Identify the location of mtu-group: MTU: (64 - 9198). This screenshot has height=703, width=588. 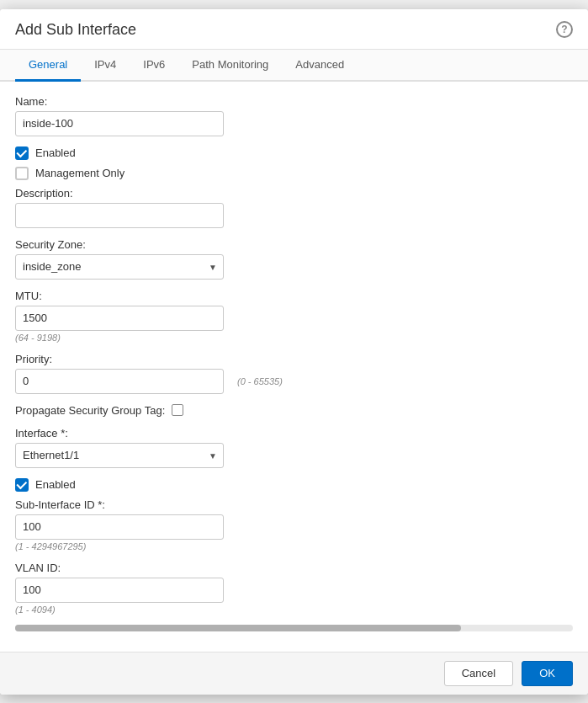
(294, 317).